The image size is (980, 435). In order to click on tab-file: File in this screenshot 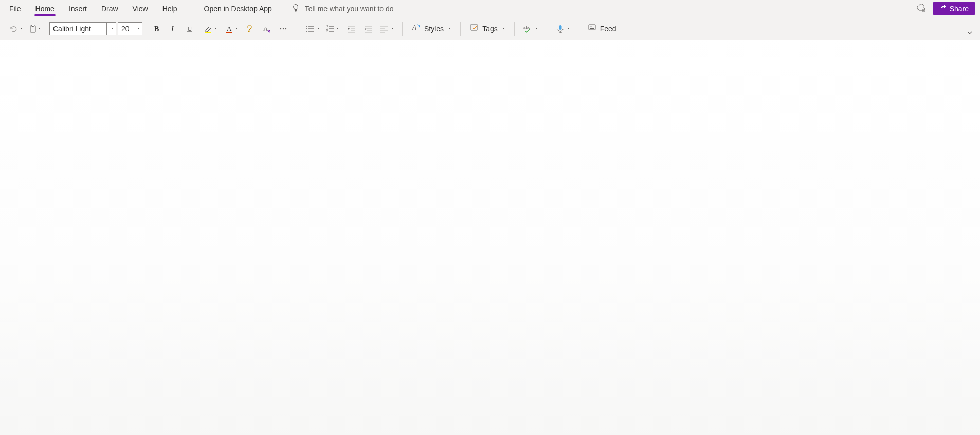, I will do `click(15, 8)`.